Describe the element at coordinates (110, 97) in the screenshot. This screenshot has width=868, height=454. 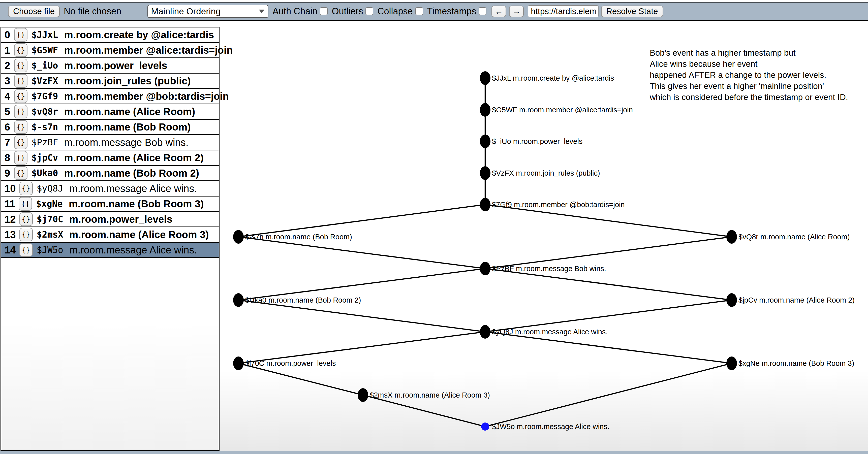
I see `event-row: 4{}$7Gf9m.room.member @bob:tardis=join` at that location.